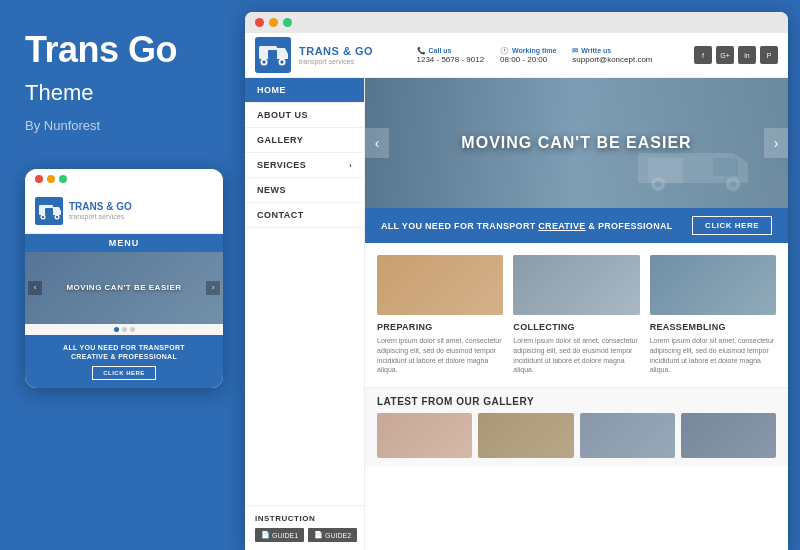 This screenshot has height=550, width=800. I want to click on working-value: 08:00 - 20:00, so click(524, 60).